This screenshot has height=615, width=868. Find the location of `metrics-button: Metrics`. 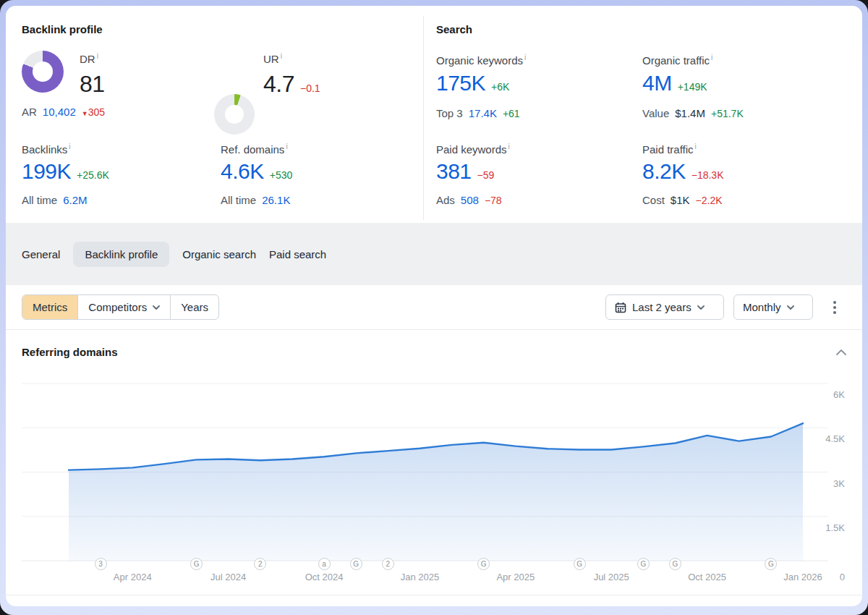

metrics-button: Metrics is located at coordinates (50, 307).